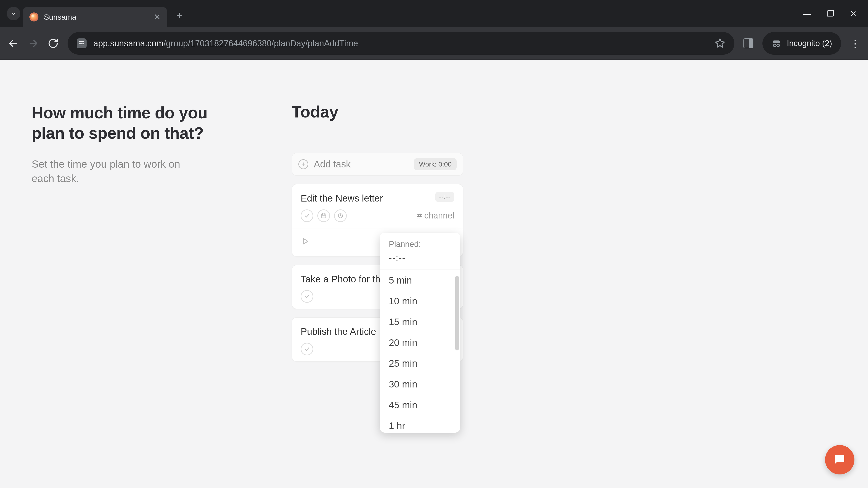 Image resolution: width=868 pixels, height=488 pixels. I want to click on dropdown-option: 45 min, so click(420, 405).